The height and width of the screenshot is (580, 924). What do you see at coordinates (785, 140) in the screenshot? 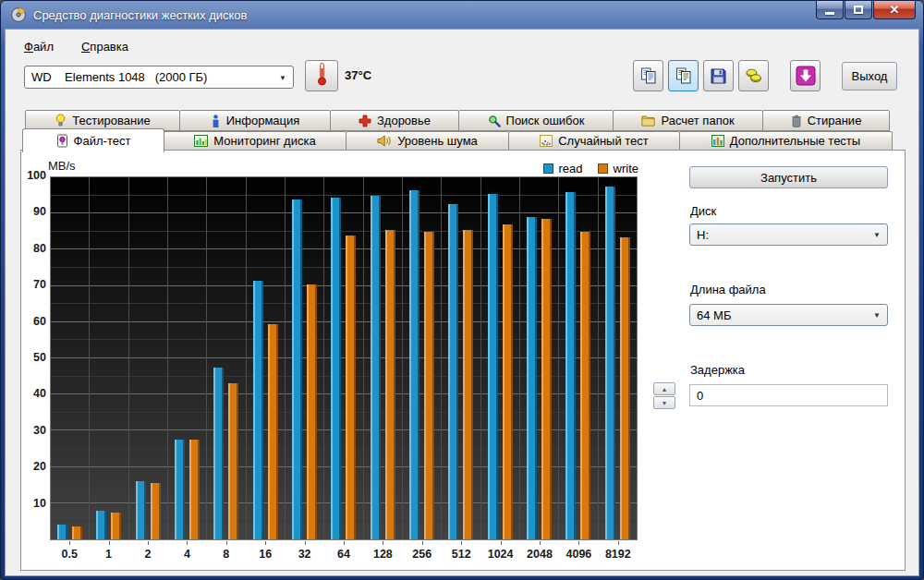
I see `tab-additional-tests: Дополнительные тесты` at bounding box center [785, 140].